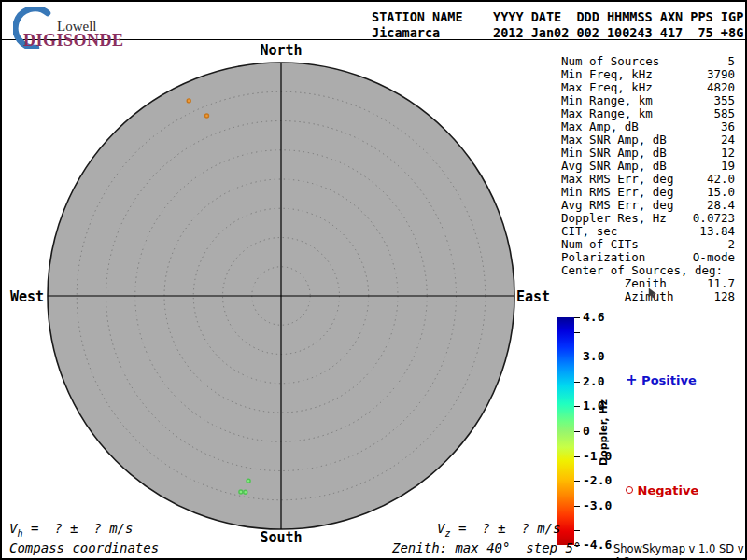 Image resolution: width=747 pixels, height=560 pixels. I want to click on stat-row: Max Freq, kHz4820, so click(648, 88).